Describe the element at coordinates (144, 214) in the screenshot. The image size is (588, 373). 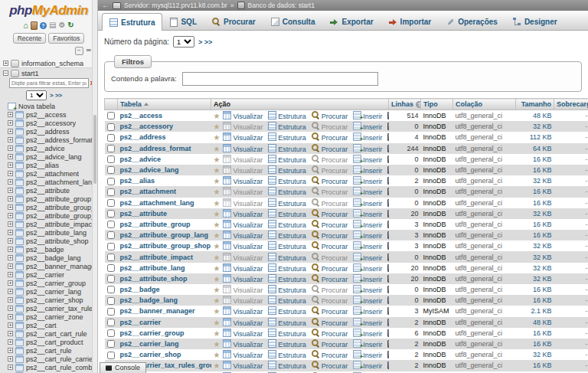
I see `table-name-link: ps2__attribute` at that location.